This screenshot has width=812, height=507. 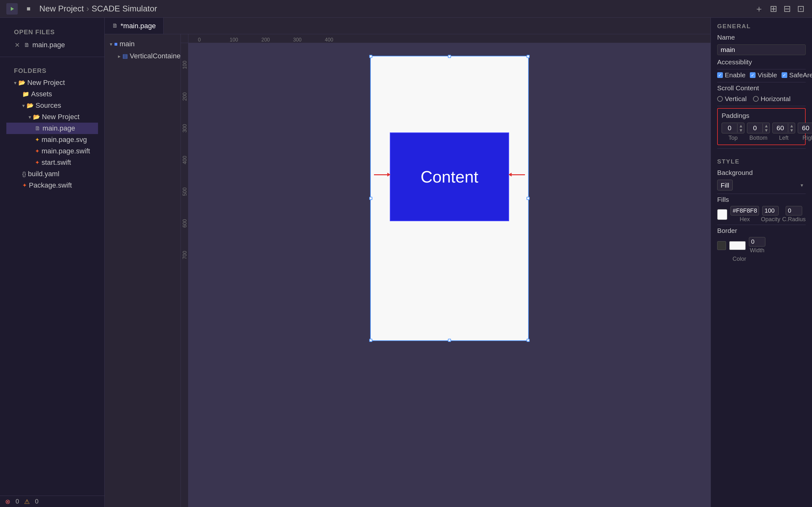 What do you see at coordinates (52, 128) in the screenshot?
I see `tree-item-main-page: 🗎 main.page` at bounding box center [52, 128].